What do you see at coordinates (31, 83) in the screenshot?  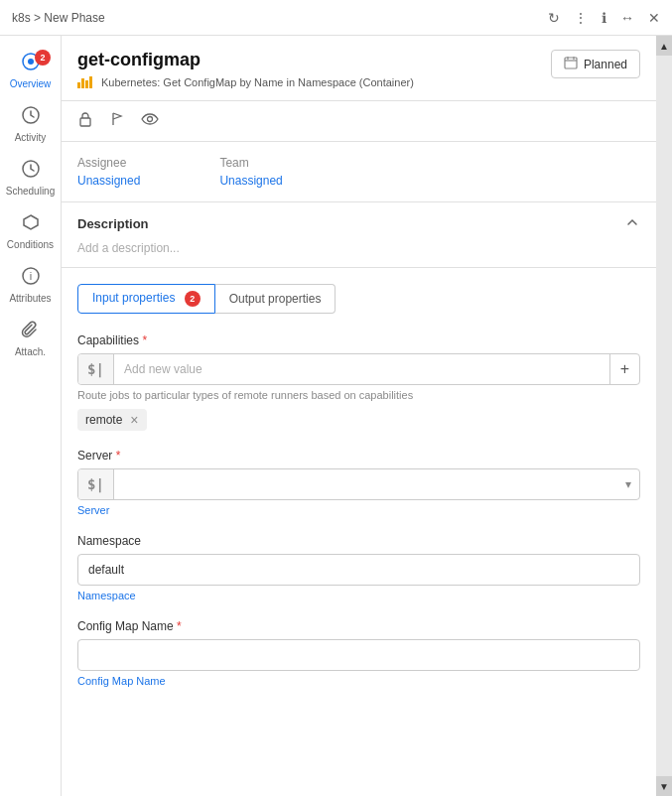 I see `sidebar-label-overview: Overview` at bounding box center [31, 83].